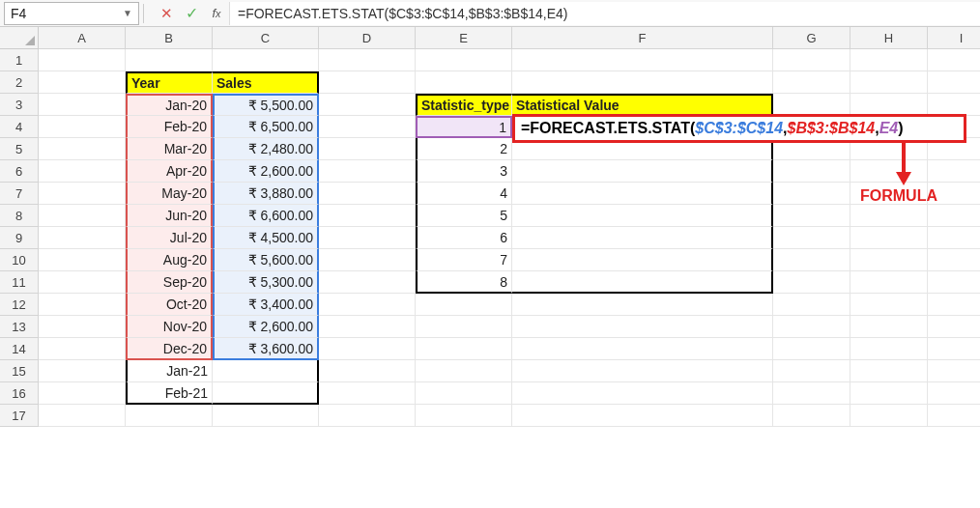  Describe the element at coordinates (889, 39) in the screenshot. I see `col-header: H` at that location.